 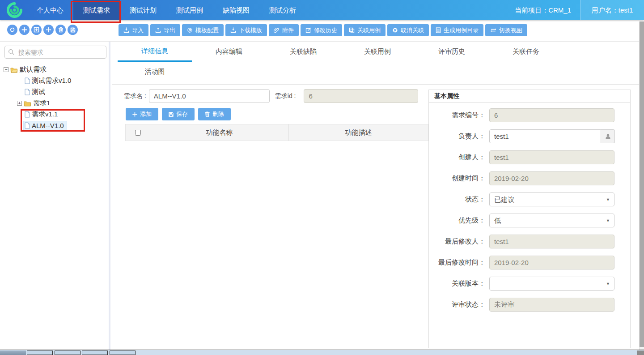 What do you see at coordinates (165, 30) in the screenshot?
I see `export-button: 导出` at bounding box center [165, 30].